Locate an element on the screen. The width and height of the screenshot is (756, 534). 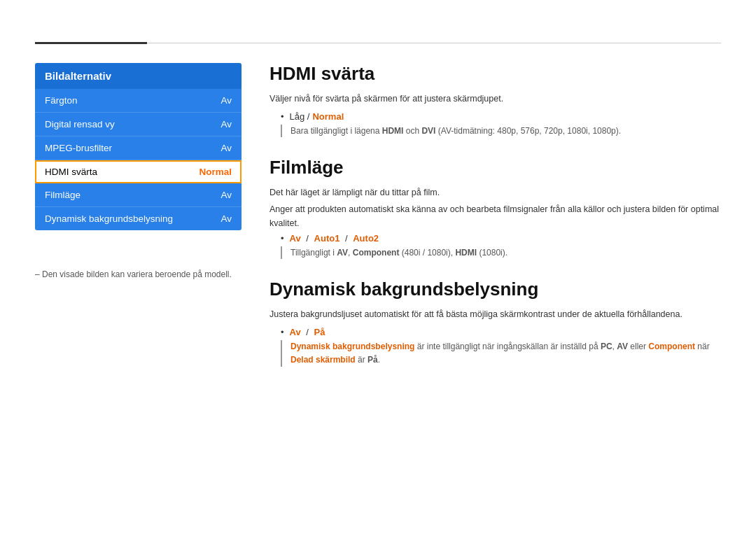
sidebar-note: – Den visade bilden kan variera beroende… is located at coordinates (133, 274).